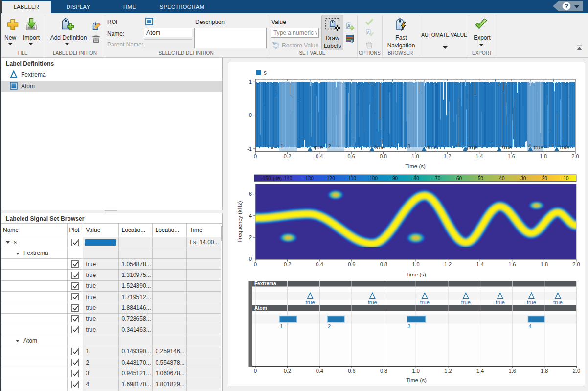  Describe the element at coordinates (240, 221) in the screenshot. I see `svg-text: Frequency (kHz)` at that location.